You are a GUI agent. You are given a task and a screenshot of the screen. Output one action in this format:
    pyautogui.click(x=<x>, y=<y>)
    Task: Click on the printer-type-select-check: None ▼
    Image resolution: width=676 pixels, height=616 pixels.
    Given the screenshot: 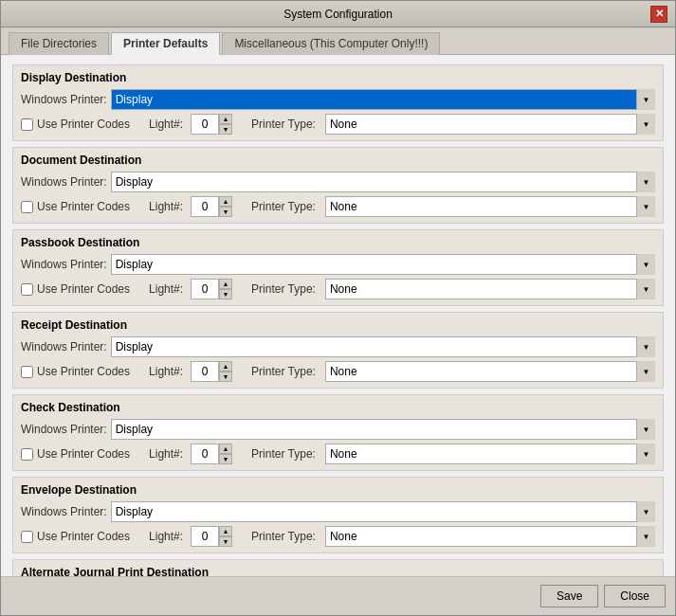 What is the action you would take?
    pyautogui.click(x=490, y=454)
    